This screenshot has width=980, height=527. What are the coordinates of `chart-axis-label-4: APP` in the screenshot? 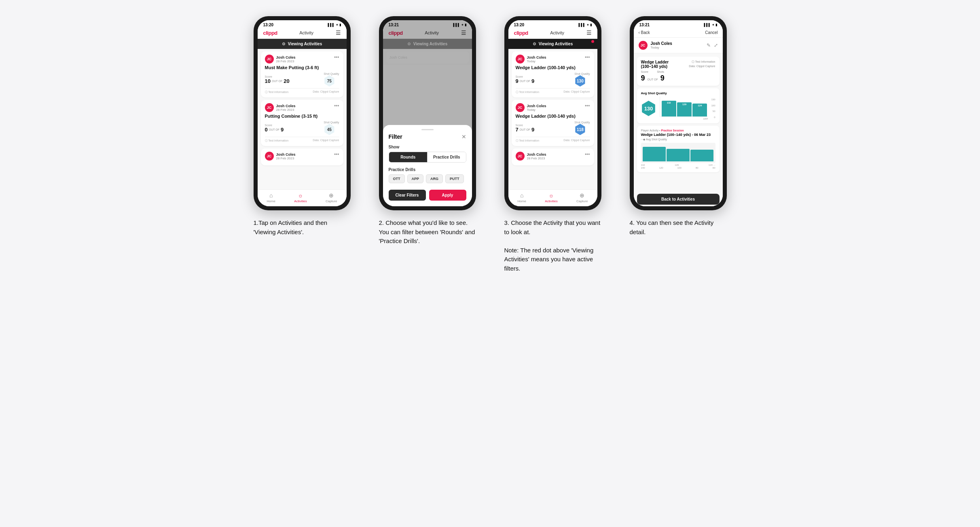 It's located at (705, 119).